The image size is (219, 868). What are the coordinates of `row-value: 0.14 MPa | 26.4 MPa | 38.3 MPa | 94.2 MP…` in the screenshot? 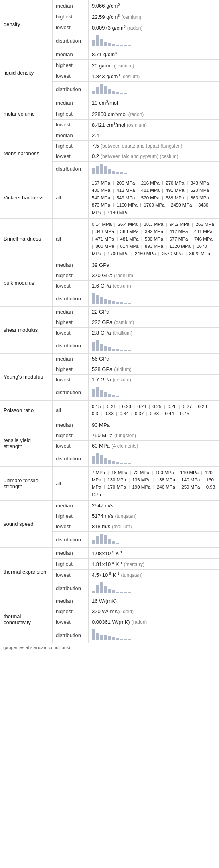 It's located at (154, 239).